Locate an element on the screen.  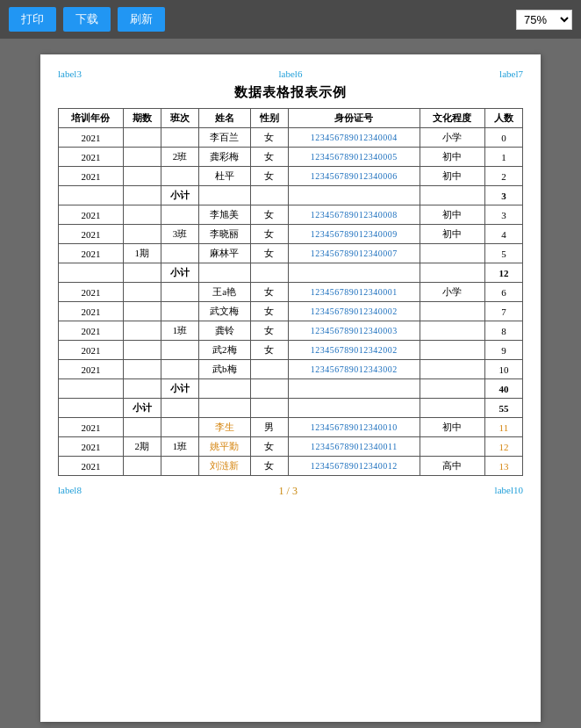
cell-name: 李旭美 is located at coordinates (225, 215).